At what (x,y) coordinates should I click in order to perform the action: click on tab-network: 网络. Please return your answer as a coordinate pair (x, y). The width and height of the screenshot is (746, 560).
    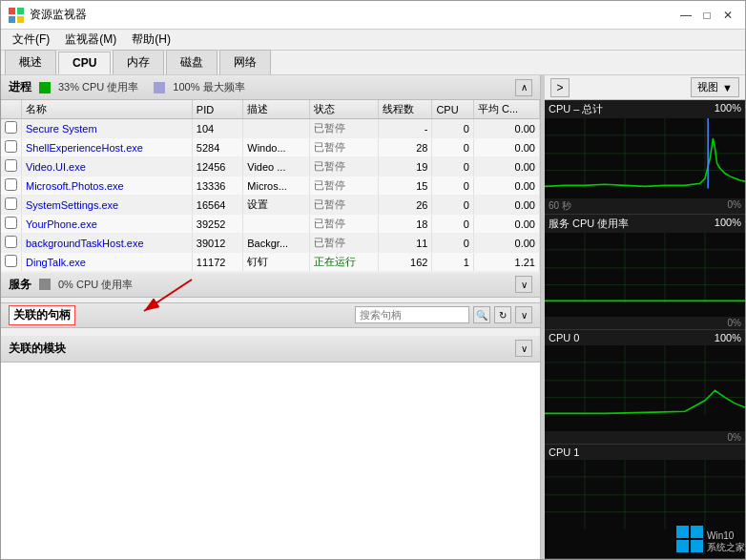
    Looking at the image, I should click on (245, 62).